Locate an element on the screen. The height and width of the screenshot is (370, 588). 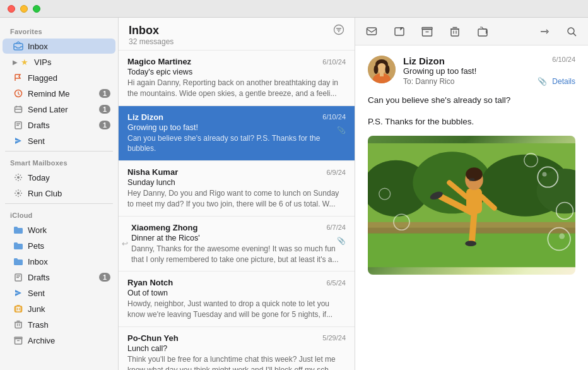
sidebar-junk-label: Junk is located at coordinates (69, 309).